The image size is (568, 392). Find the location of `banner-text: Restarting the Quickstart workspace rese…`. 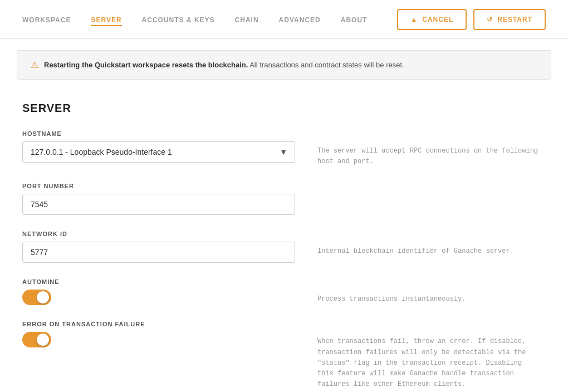

banner-text: Restarting the Quickstart workspace rese… is located at coordinates (224, 65).